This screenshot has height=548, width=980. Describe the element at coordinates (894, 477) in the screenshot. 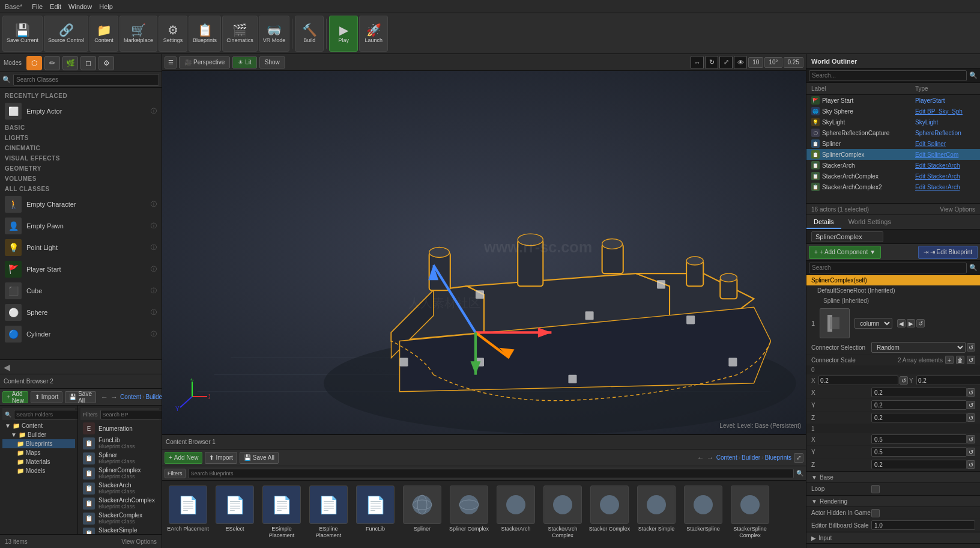

I see `base-section-header: ▼ Base` at that location.